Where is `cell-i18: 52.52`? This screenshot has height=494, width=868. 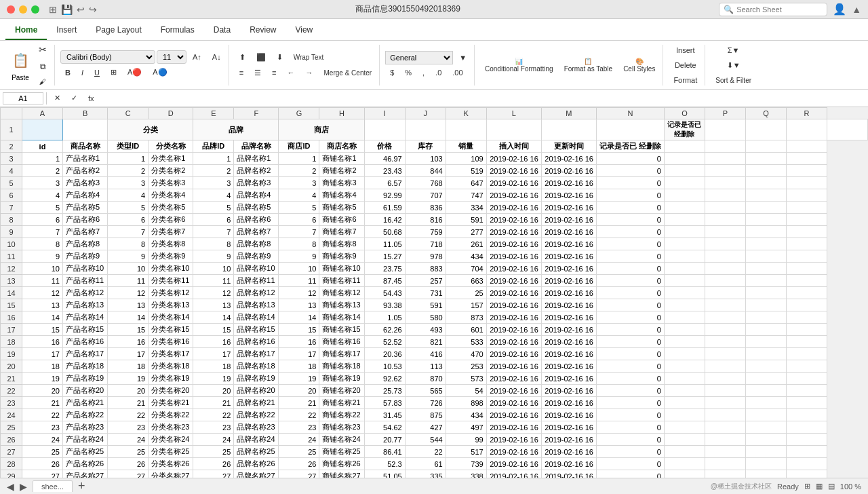 cell-i18: 52.52 is located at coordinates (384, 342).